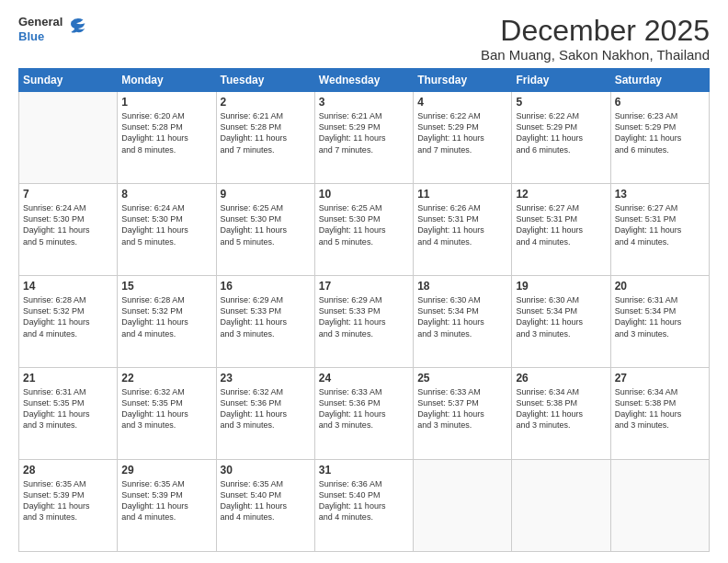  Describe the element at coordinates (68, 414) in the screenshot. I see `calendar-cell: 21Sunrise: 6:31 AM Sunset: 5:35 PM Dayli…` at that location.